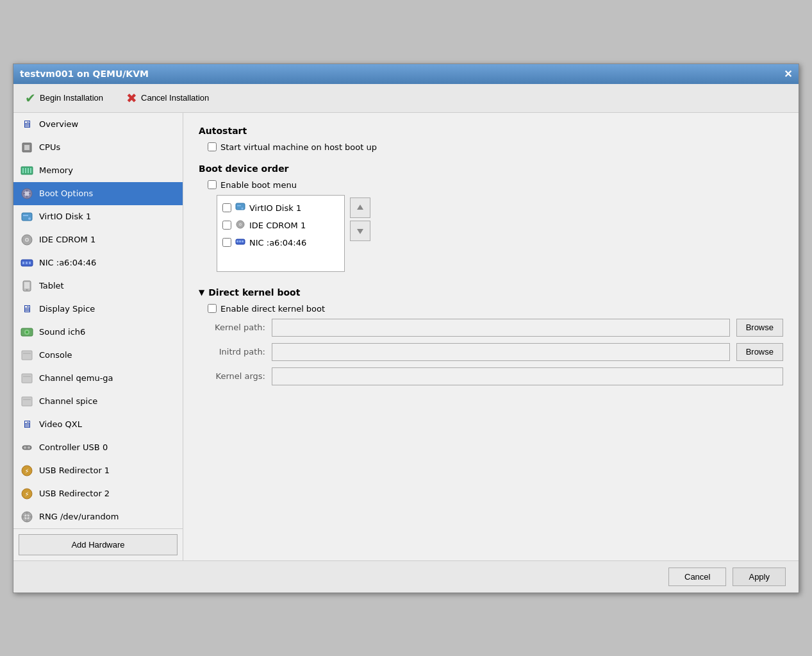  Describe the element at coordinates (31, 98) in the screenshot. I see `check-icon: ✔` at that location.